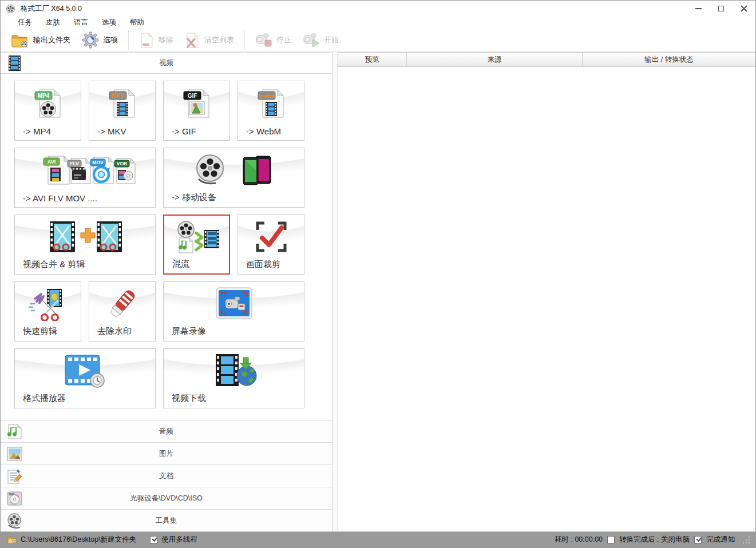 The width and height of the screenshot is (756, 548). Describe the element at coordinates (78, 540) in the screenshot. I see `output-path: C:\Users\86176\Desktop\新建文件夹` at that location.